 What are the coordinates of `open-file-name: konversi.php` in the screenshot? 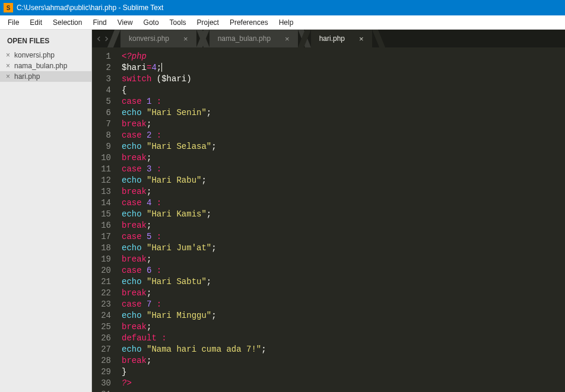 It's located at (34, 55).